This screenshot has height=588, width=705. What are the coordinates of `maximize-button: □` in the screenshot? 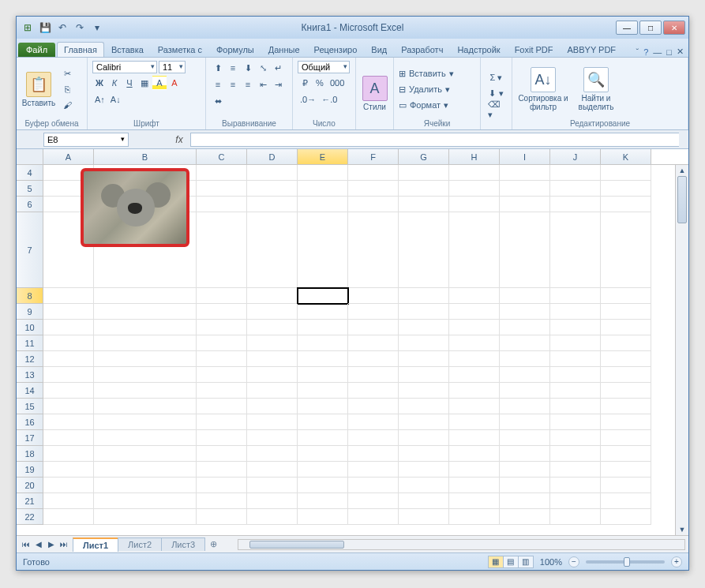 It's located at (651, 28).